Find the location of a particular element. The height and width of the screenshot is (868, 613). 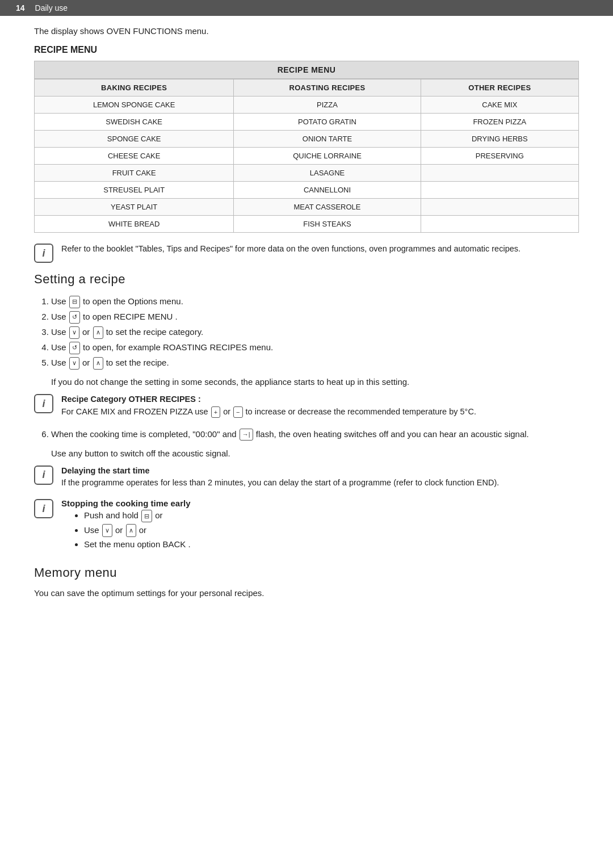

step-3: Use ∨ or ∧ to set the recipe category. is located at coordinates (315, 332).